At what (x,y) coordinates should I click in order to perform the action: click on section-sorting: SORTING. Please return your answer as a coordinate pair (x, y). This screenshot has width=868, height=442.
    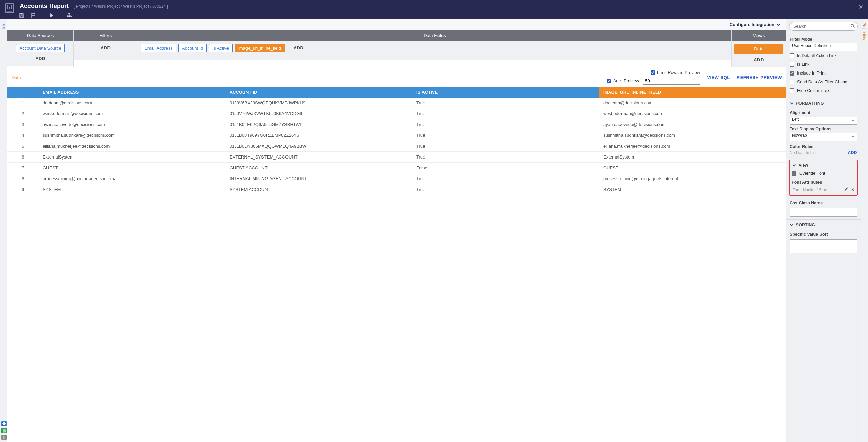
    Looking at the image, I should click on (823, 224).